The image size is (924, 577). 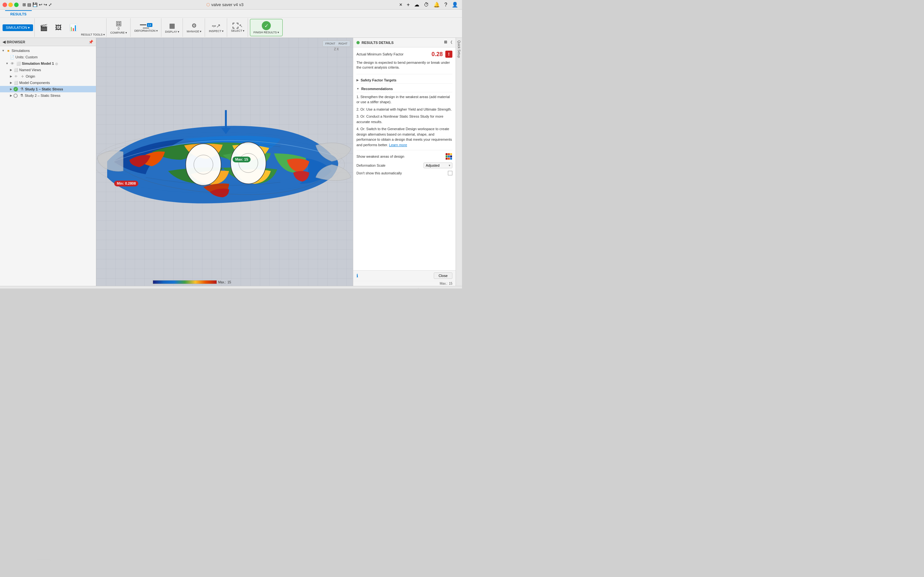 What do you see at coordinates (423, 288) in the screenshot?
I see `bottom-tools: ⊕ 📷 ✋ 🔍 ⊡ ⬡ ▦ ⬡▾` at bounding box center [423, 288].